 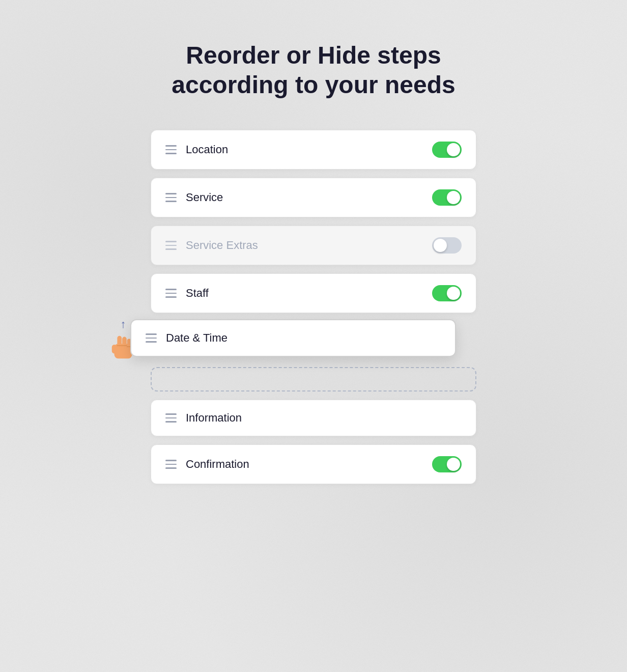 I want to click on step-row-service-extras: Service Extras, so click(x=314, y=245).